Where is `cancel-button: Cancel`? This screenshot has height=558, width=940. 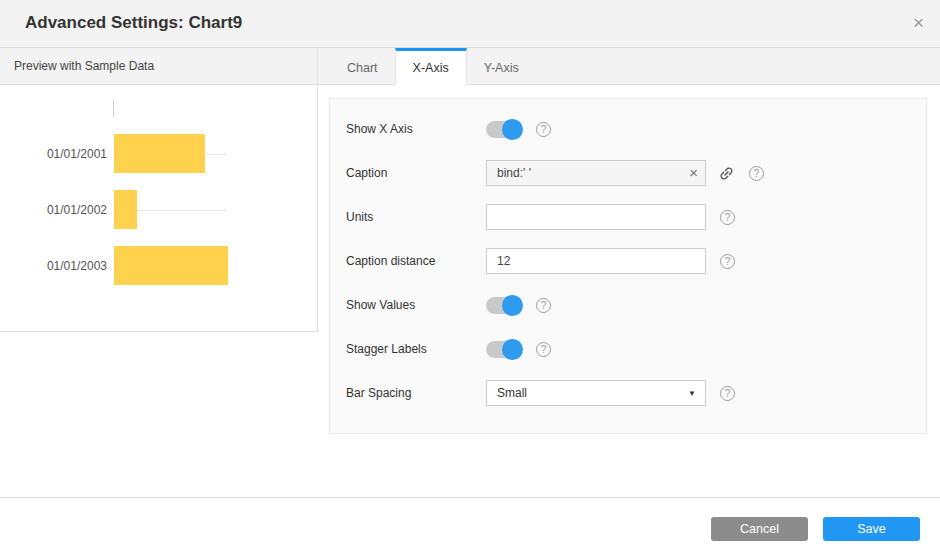 cancel-button: Cancel is located at coordinates (760, 529).